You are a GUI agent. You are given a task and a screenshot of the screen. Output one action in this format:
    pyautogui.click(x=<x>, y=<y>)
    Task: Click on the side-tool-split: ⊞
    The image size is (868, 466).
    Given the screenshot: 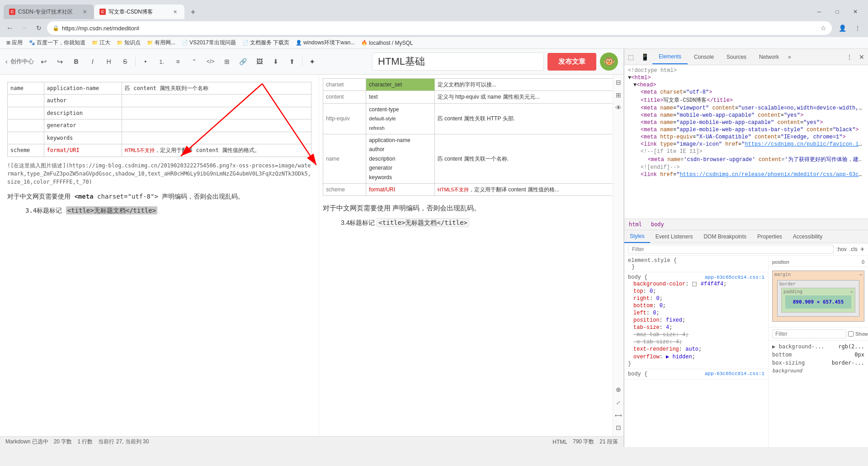 What is the action you would take?
    pyautogui.click(x=618, y=95)
    